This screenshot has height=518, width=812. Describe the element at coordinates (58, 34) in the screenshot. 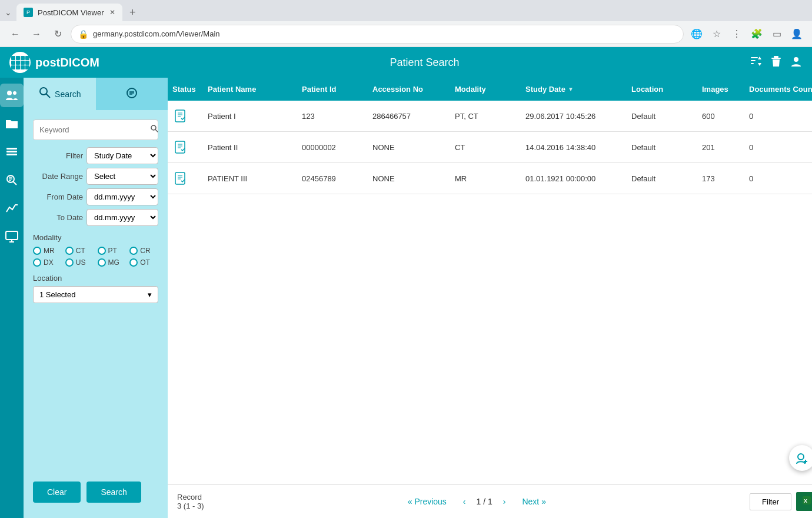

I see `reload-button: ↻` at that location.